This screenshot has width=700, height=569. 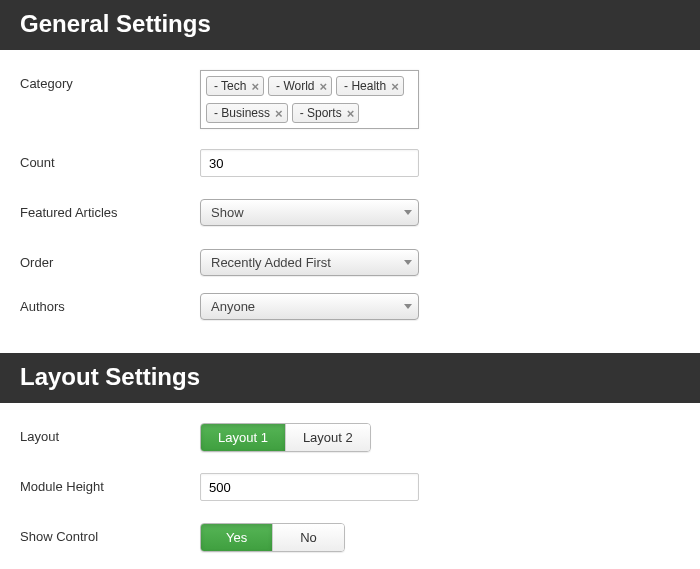 I want to click on label-count: Count, so click(x=110, y=160).